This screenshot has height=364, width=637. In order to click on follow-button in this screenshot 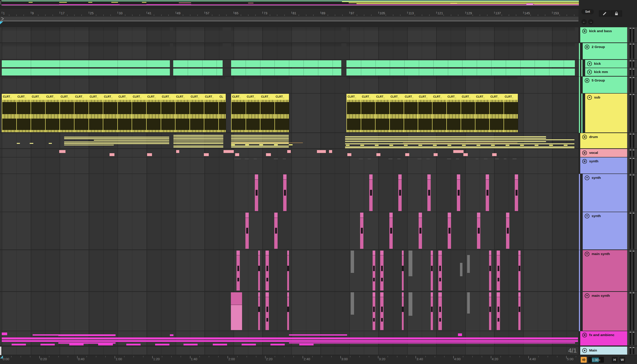, I will do `click(584, 360)`.